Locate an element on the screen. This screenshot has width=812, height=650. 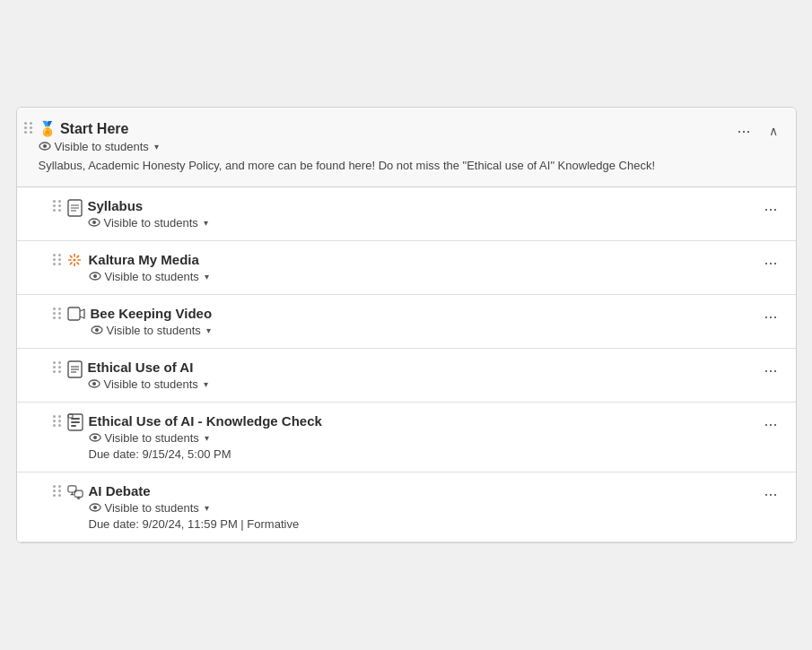
module-description: Syllabus, Academic Honesty Policy, and m… is located at coordinates (382, 166).